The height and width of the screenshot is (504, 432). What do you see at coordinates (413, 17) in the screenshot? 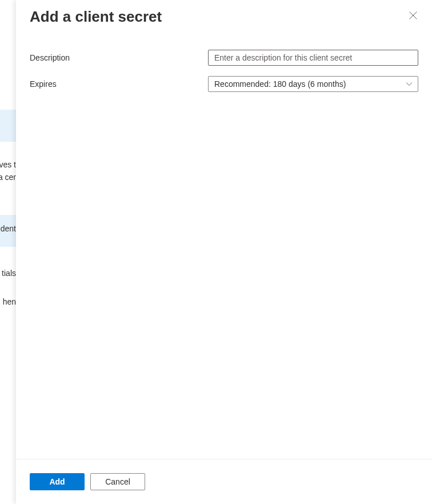
I see `close-button` at bounding box center [413, 17].